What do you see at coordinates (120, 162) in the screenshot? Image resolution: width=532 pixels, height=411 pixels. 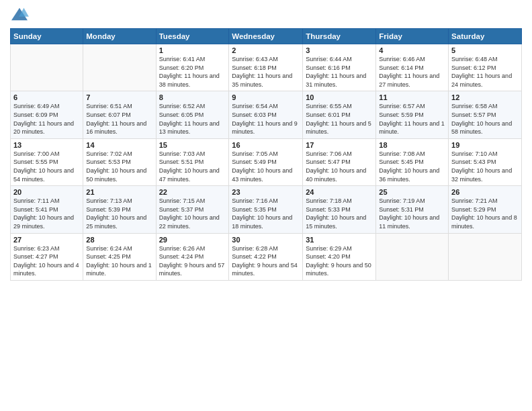 I see `calendar-cell: 14Sunrise: 7:02 AMSunset: 5:53 PMDayligh…` at bounding box center [120, 162].